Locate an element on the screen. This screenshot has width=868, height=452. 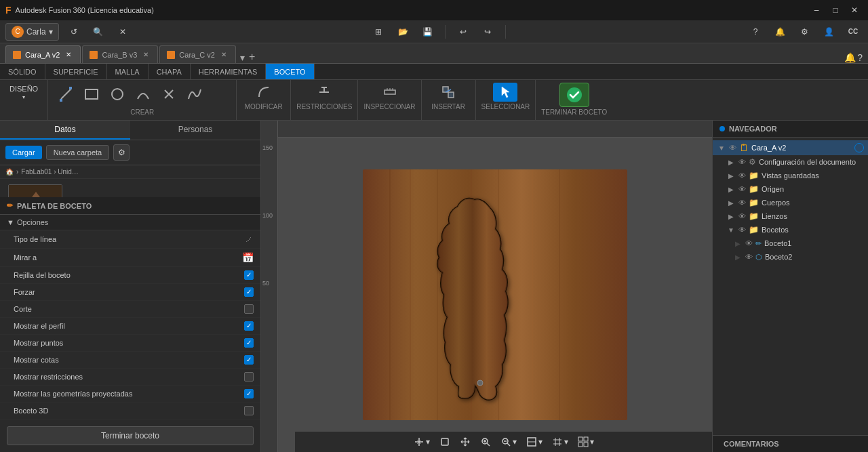
search-button: 🔍 is located at coordinates (98, 32).